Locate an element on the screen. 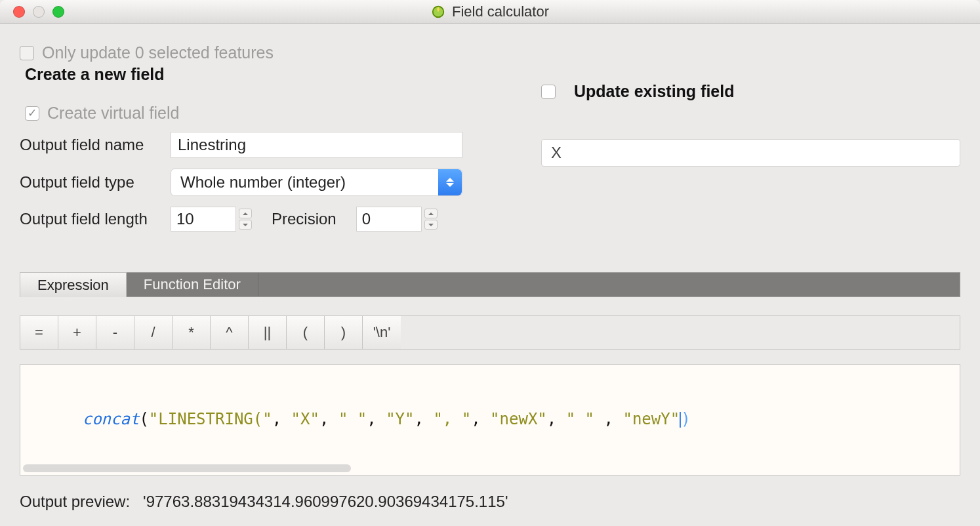 The image size is (980, 526). existing-field-select: X is located at coordinates (750, 153).